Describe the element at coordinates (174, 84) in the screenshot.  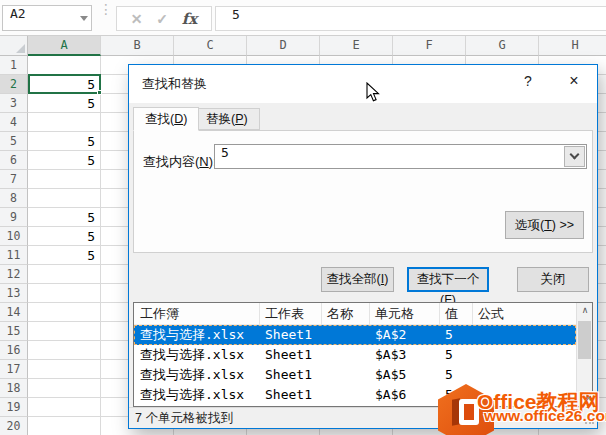
I see `dialog-title: 查找和替换` at that location.